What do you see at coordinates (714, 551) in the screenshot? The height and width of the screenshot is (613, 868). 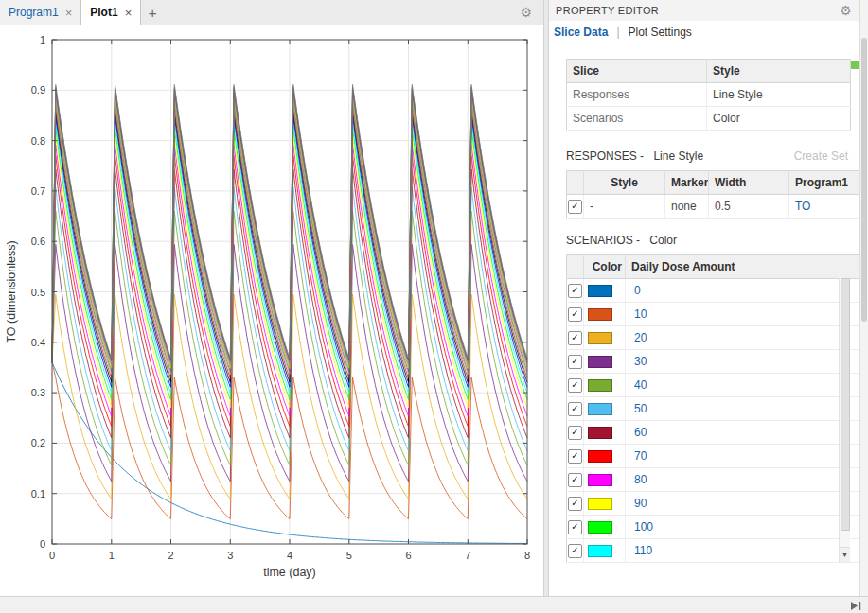 I see `scenario-row: ✓110` at bounding box center [714, 551].